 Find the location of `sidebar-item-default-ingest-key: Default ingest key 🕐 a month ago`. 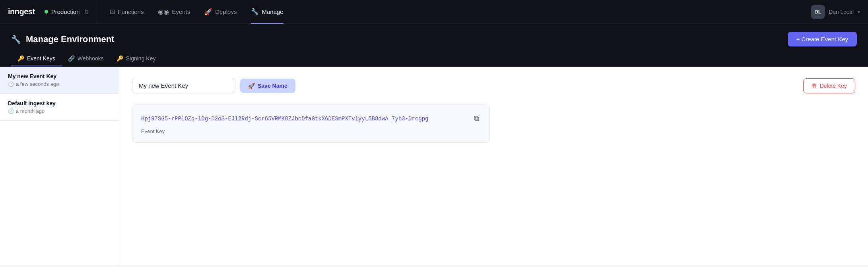

sidebar-item-default-ingest-key: Default ingest key 🕐 a month ago is located at coordinates (60, 107).